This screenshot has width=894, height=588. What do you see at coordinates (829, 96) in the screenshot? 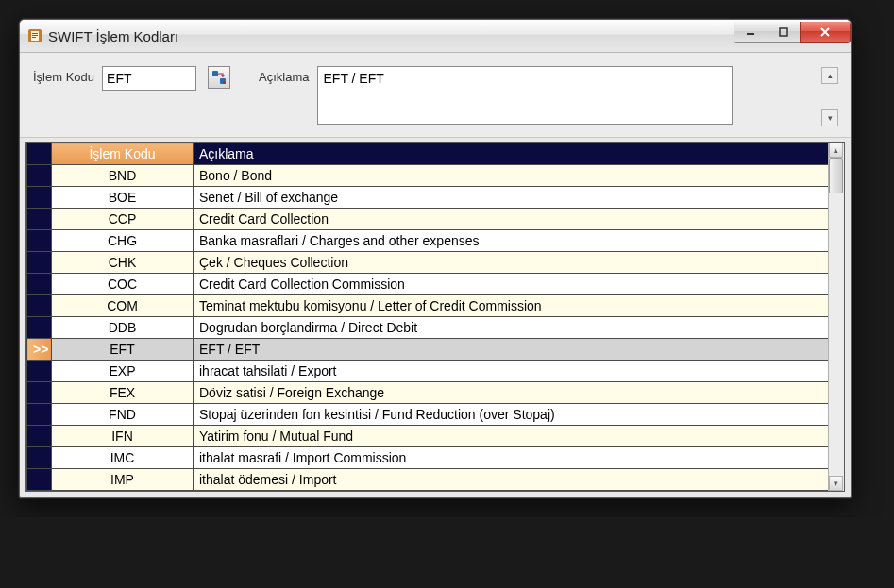
I see `textarea-scrollbar: ▴ ▾` at bounding box center [829, 96].